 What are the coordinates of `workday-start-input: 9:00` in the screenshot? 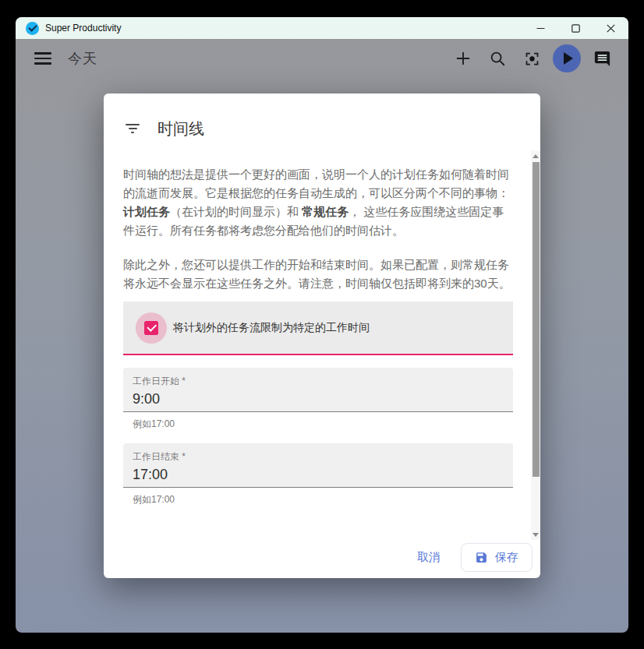 It's located at (323, 399).